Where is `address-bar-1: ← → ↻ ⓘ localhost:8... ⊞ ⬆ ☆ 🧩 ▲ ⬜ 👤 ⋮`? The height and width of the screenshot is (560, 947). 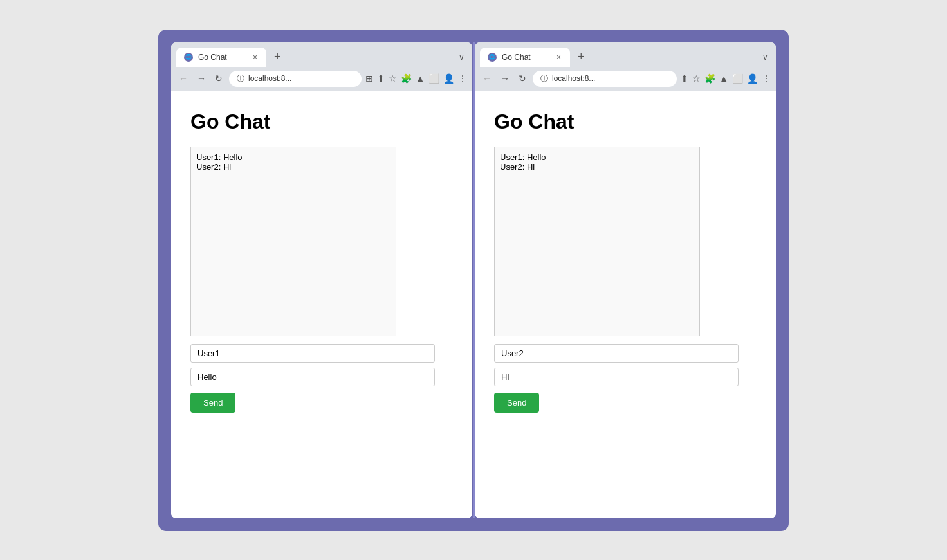
address-bar-1: ← → ↻ ⓘ localhost:8... ⊞ ⬆ ☆ 🧩 ▲ ⬜ 👤 ⋮ is located at coordinates (322, 78).